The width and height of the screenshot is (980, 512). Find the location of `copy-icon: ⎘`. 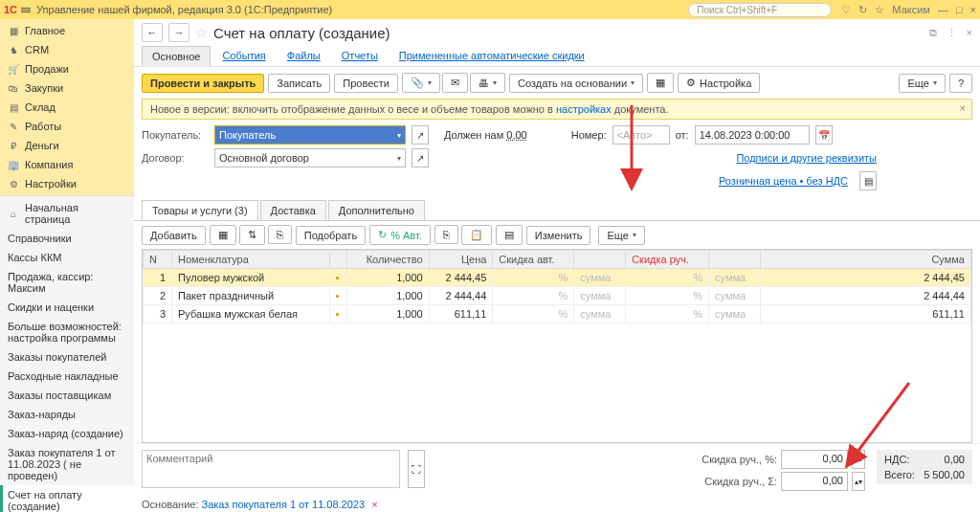

copy-icon: ⎘ is located at coordinates (446, 234).